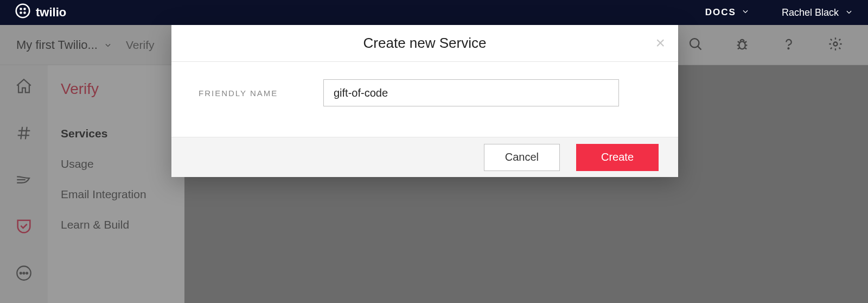 This screenshot has height=303, width=868. Describe the element at coordinates (471, 93) in the screenshot. I see `friendly-name-input` at that location.